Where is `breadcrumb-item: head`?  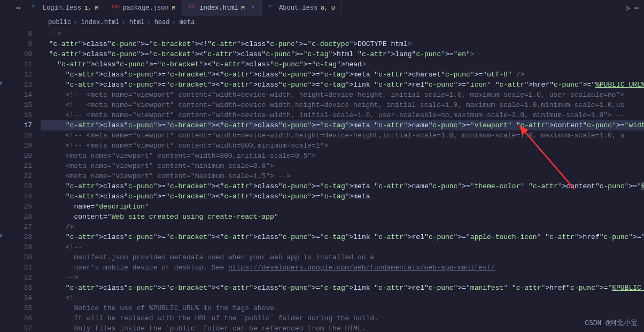
breadcrumb-item: head is located at coordinates (161, 22).